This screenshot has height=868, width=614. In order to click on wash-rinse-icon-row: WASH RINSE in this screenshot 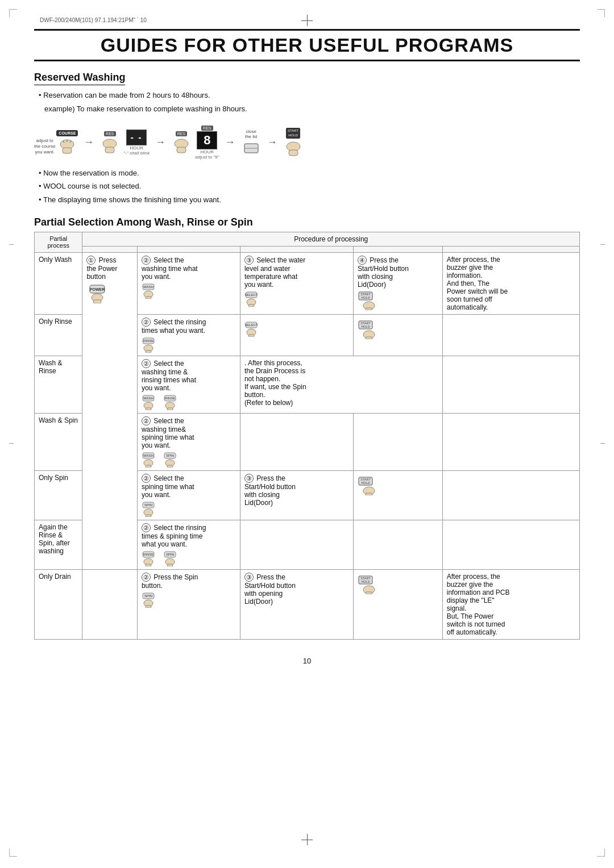, I will do `click(189, 402)`.